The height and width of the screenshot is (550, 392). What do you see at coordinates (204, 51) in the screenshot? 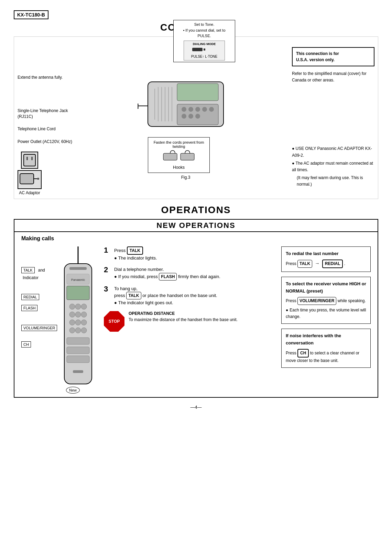
I see `dialing-mode-box: DIALING MODE PULSE↑ L·TONE` at bounding box center [204, 51].